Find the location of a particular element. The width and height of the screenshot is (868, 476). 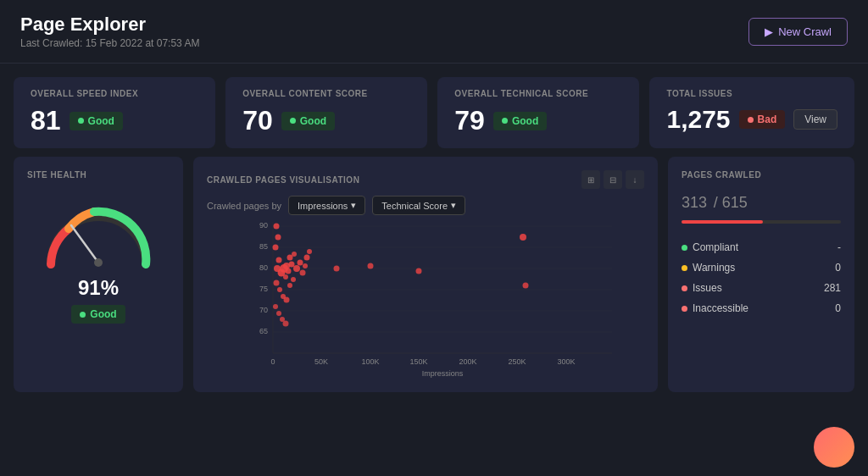

chart-header: CRAWLED PAGES VISUALISATION ⊞ ⊟ ↓ is located at coordinates (426, 180).